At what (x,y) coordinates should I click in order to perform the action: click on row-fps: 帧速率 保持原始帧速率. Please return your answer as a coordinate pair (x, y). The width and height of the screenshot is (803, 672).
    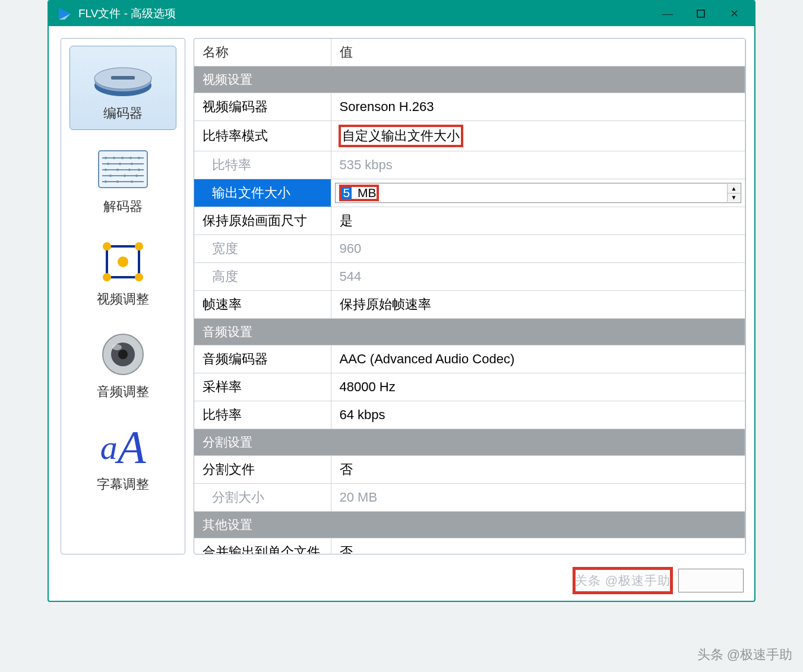
    Looking at the image, I should click on (470, 305).